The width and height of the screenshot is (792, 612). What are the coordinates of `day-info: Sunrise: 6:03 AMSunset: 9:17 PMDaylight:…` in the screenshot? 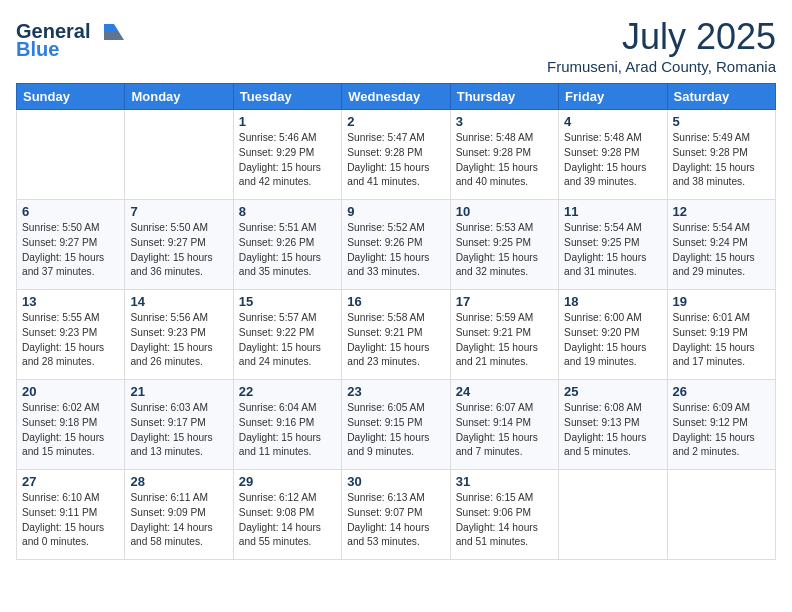 It's located at (178, 430).